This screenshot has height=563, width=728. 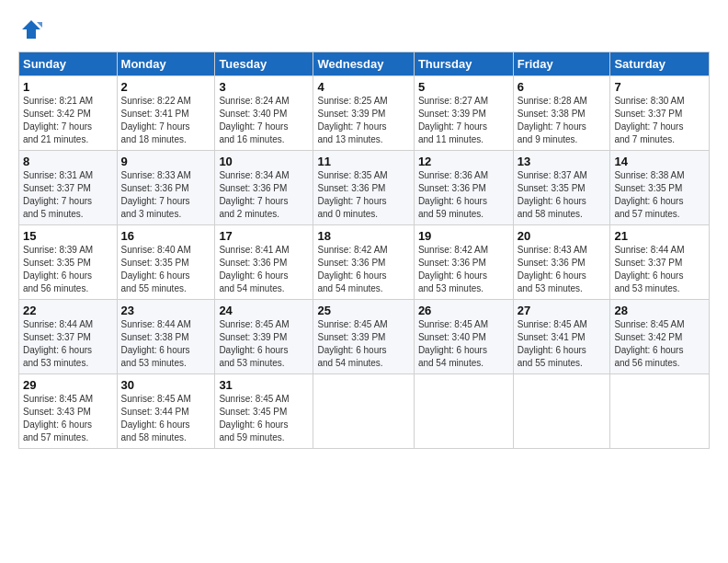 What do you see at coordinates (165, 188) in the screenshot?
I see `calendar-cell: 9Sunrise: 8:33 AM Sunset: 3:36 PM Daylig…` at bounding box center [165, 188].